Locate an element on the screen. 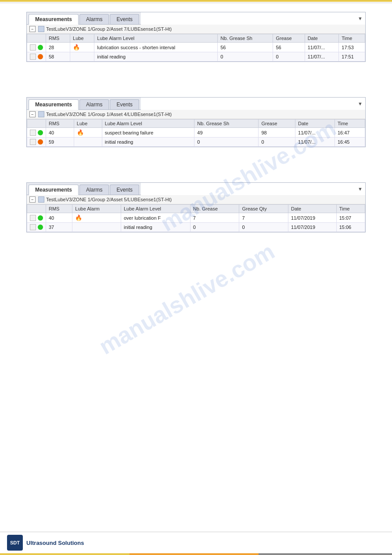 The width and height of the screenshot is (392, 555). time-val: 16:45 is located at coordinates (349, 142).